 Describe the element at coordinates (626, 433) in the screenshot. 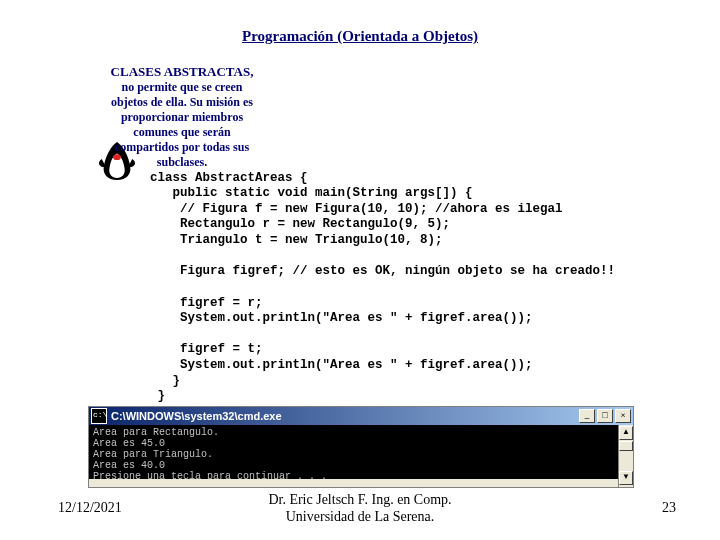

I see `scroll-up-button: ▲` at that location.